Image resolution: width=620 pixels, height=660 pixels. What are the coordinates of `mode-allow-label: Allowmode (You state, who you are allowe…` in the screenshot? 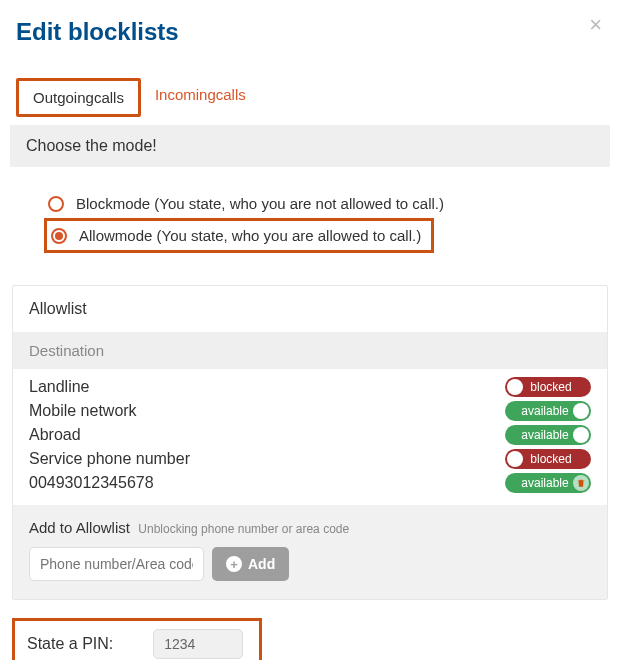 It's located at (250, 236).